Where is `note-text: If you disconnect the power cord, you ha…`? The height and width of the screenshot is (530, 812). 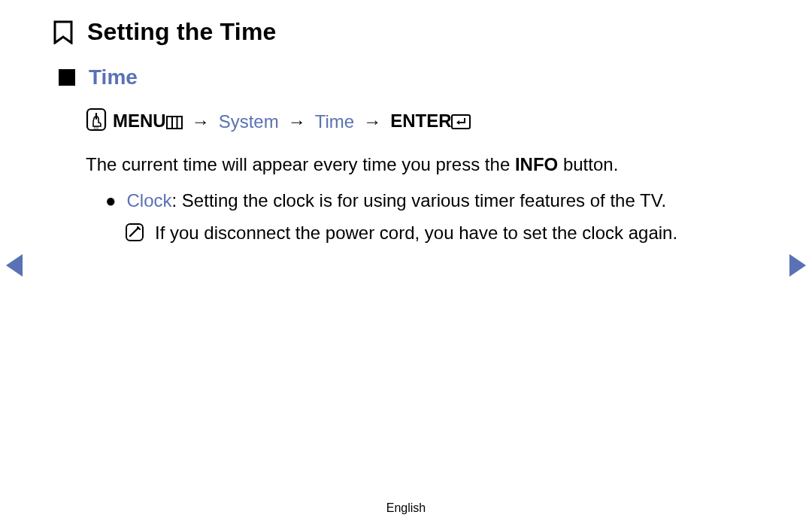
note-text: If you disconnect the power cord, you ha… is located at coordinates (417, 233).